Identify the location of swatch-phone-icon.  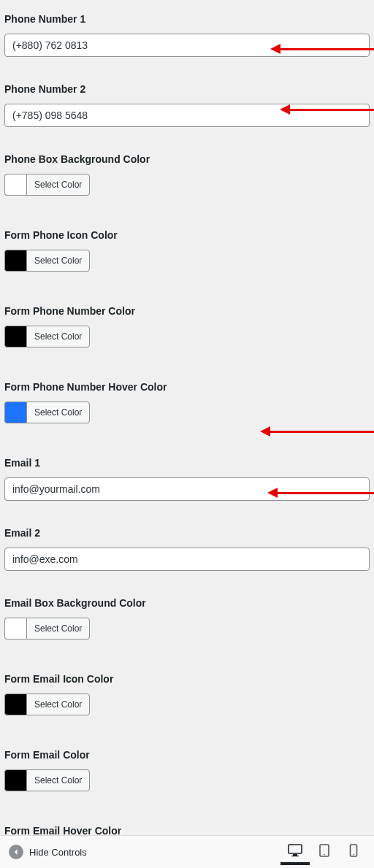
(15, 261).